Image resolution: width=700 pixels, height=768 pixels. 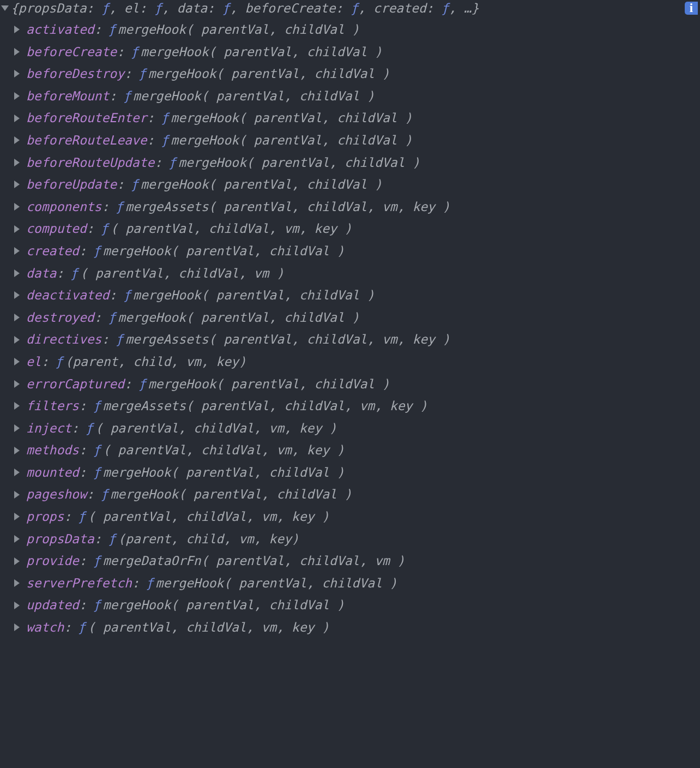 What do you see at coordinates (350, 539) in the screenshot?
I see `property-row: propsData:ƒ (parent, child, vm, key)` at bounding box center [350, 539].